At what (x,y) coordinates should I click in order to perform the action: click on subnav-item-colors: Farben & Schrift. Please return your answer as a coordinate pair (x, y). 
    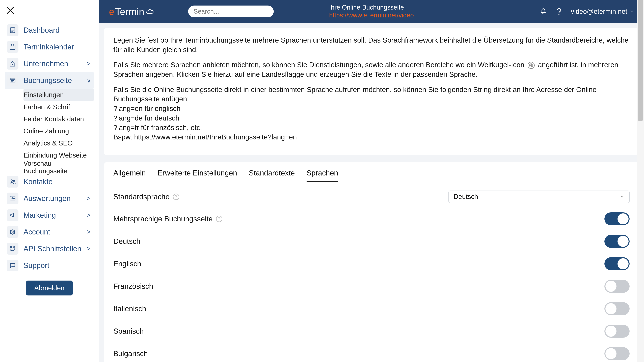
    Looking at the image, I should click on (58, 107).